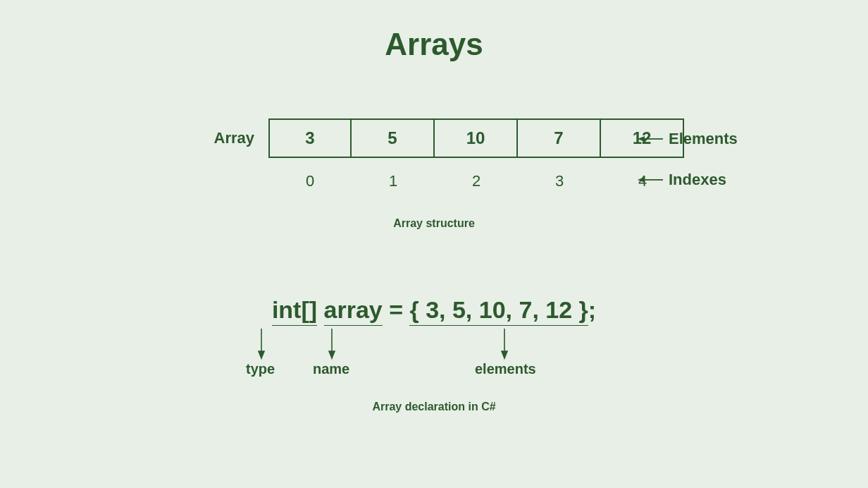  I want to click on index-cell: 1, so click(393, 181).